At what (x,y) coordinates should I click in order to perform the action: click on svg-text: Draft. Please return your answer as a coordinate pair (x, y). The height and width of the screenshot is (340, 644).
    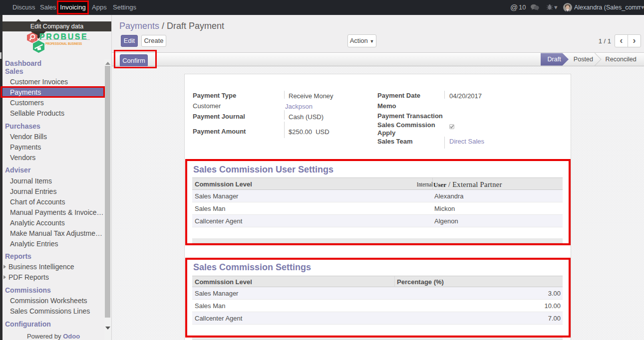
    Looking at the image, I should click on (555, 59).